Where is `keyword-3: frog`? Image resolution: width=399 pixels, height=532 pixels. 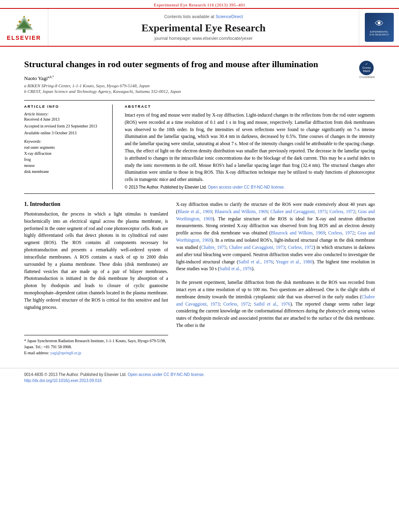 keyword-3: frog is located at coordinates (65, 159).